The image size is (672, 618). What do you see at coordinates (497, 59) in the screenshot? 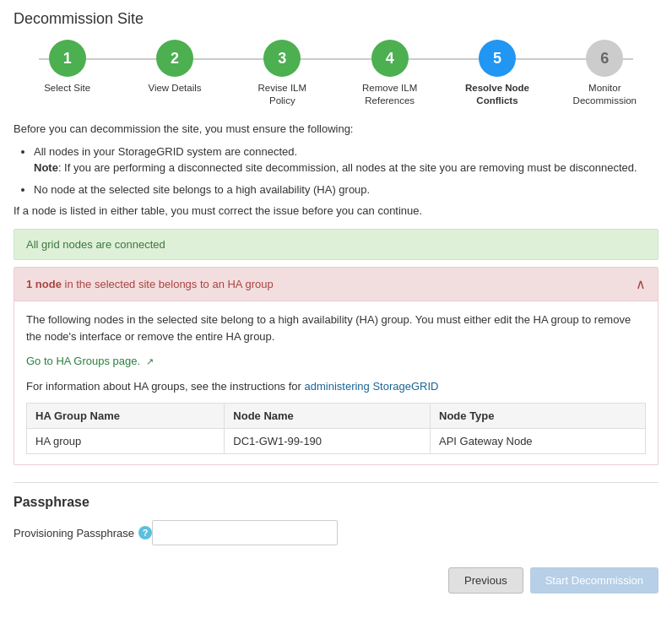
I see `step-number-5: 5` at bounding box center [497, 59].